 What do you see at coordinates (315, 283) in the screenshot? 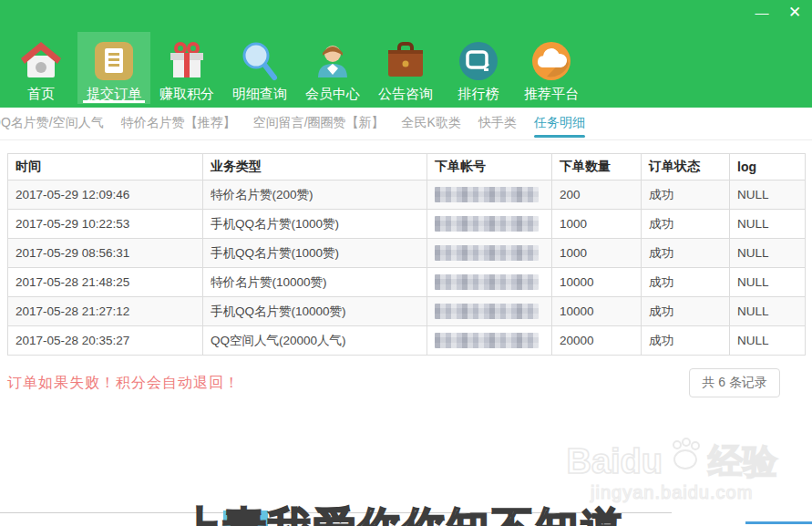
I see `cell-type: 特价名片赞(10000赞)` at bounding box center [315, 283].